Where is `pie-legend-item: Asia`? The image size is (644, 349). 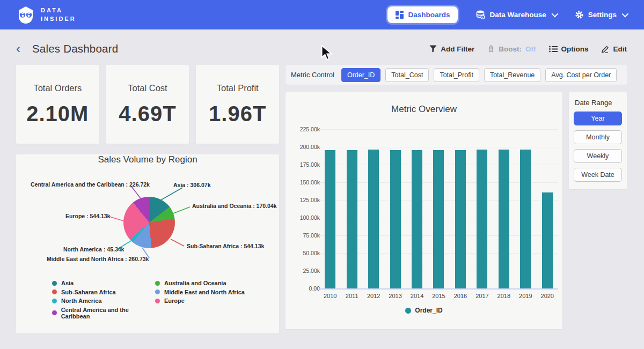 pie-legend-item: Asia is located at coordinates (104, 283).